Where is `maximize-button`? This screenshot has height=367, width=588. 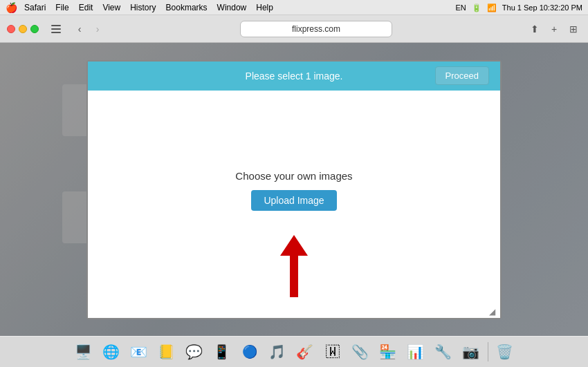 maximize-button is located at coordinates (35, 29).